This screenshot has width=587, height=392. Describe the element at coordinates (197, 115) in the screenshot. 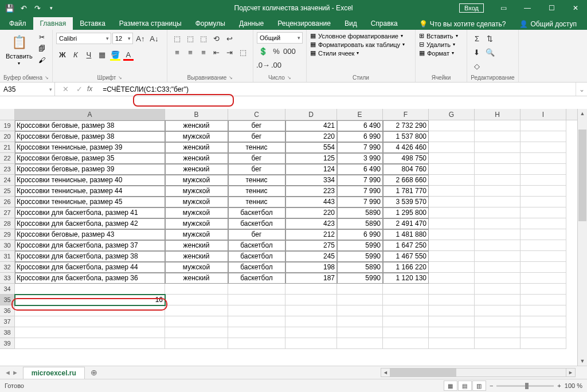

I see `column-header: B` at that location.